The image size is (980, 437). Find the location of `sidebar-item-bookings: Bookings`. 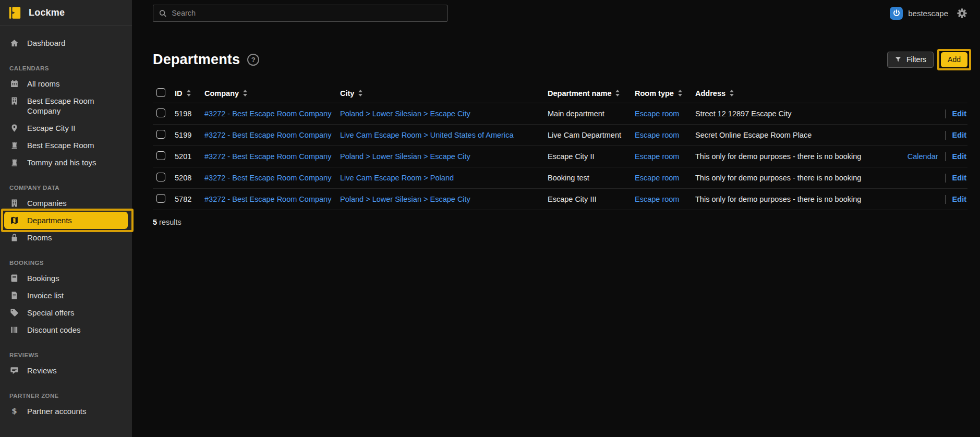

sidebar-item-bookings: Bookings is located at coordinates (66, 278).